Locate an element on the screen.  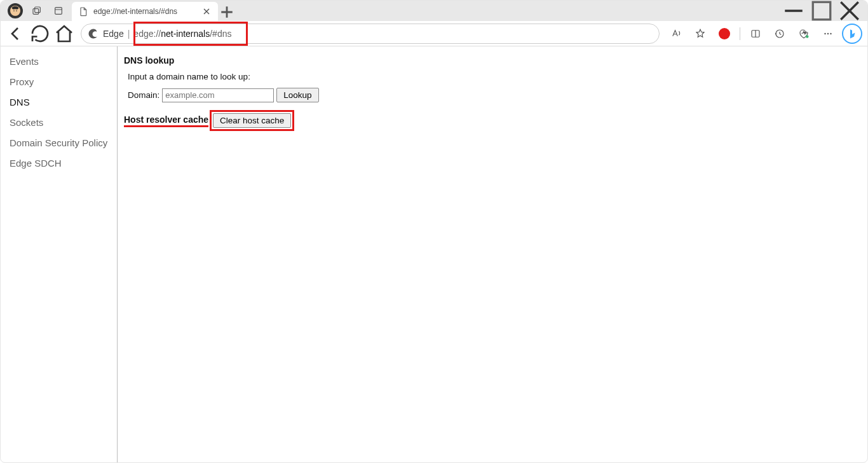
profile-avatar is located at coordinates (15, 11).